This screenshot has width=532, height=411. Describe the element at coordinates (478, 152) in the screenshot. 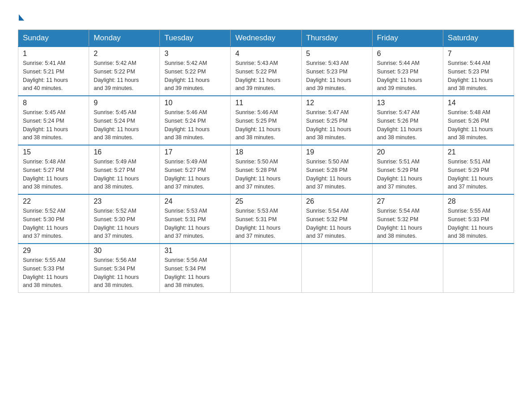

I see `day-number: 21` at that location.